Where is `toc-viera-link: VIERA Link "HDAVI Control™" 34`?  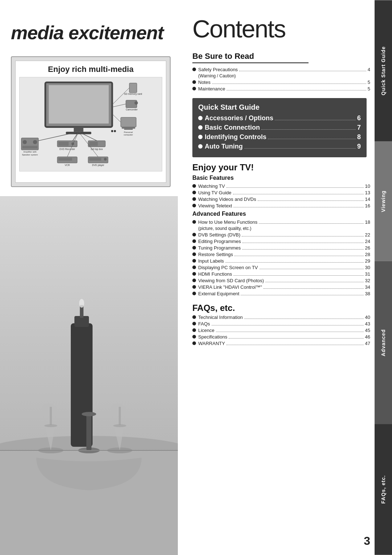 toc-viera-link: VIERA Link "HDAVI Control™" 34 is located at coordinates (292, 287).